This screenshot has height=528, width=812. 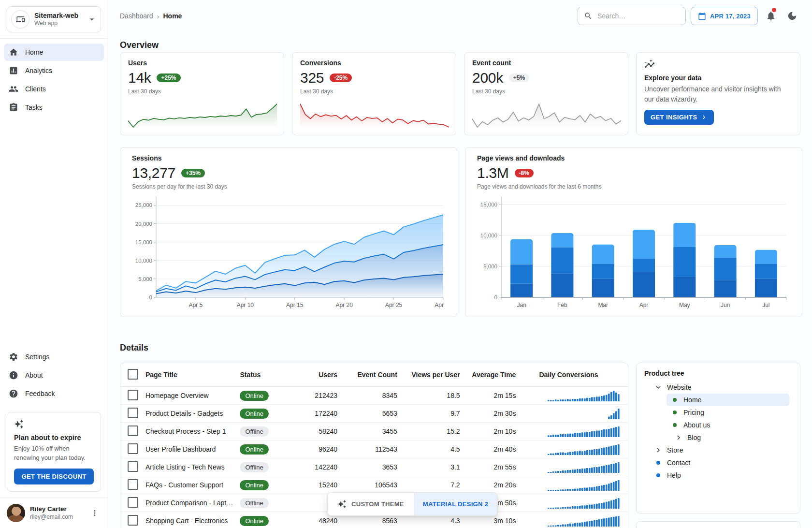 I want to click on sidebar-item-about: About, so click(x=54, y=375).